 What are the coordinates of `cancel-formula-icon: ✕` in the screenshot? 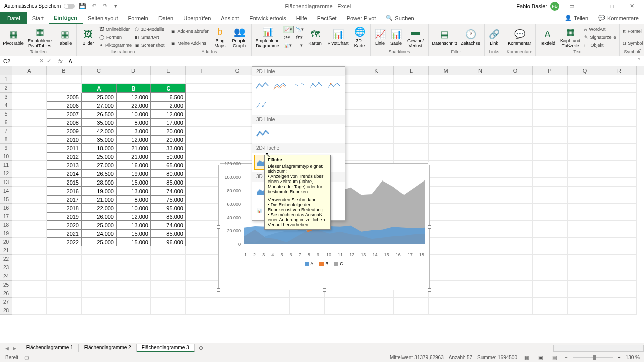 It's located at (41, 61).